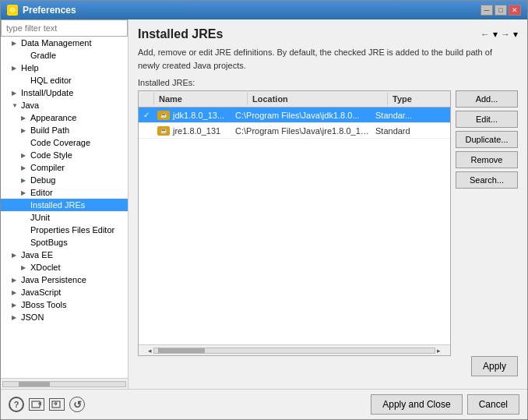 The image size is (528, 420). What do you see at coordinates (37, 404) in the screenshot?
I see `export-svg` at bounding box center [37, 404].